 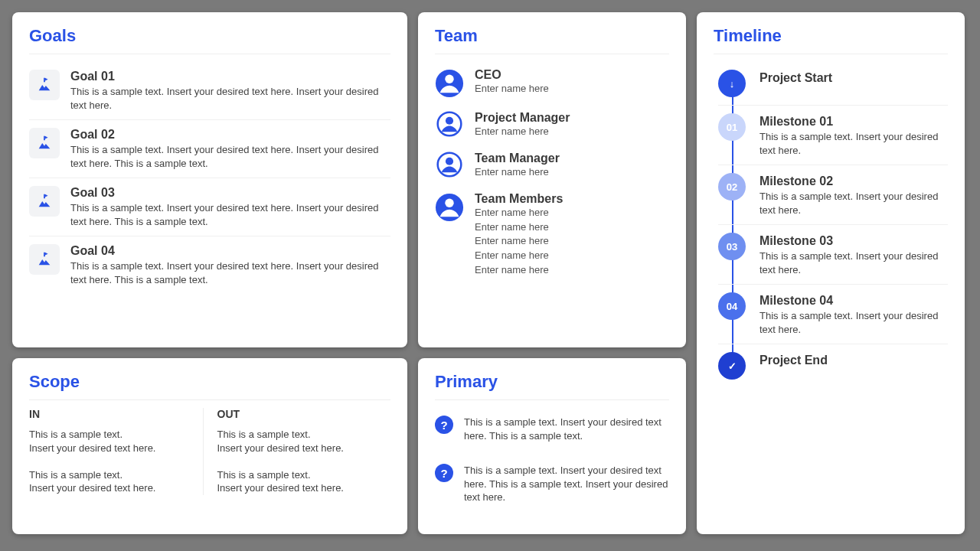 I want to click on timeline-item-title: Project Start, so click(x=796, y=78).